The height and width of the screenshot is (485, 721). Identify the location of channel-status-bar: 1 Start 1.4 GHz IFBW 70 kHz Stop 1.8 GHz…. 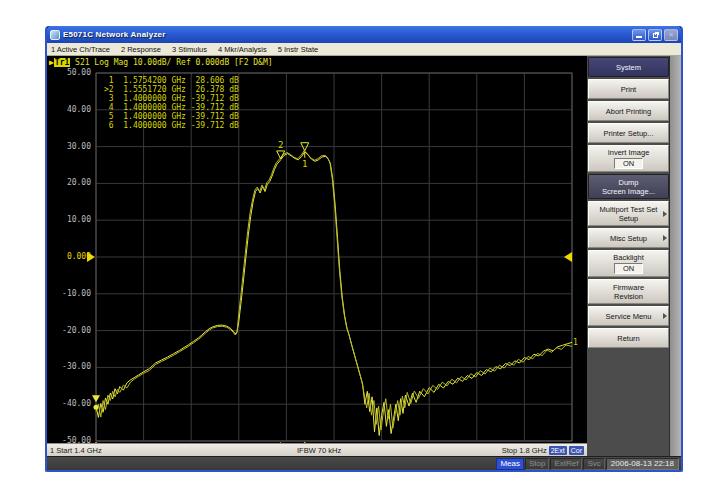
(317, 450).